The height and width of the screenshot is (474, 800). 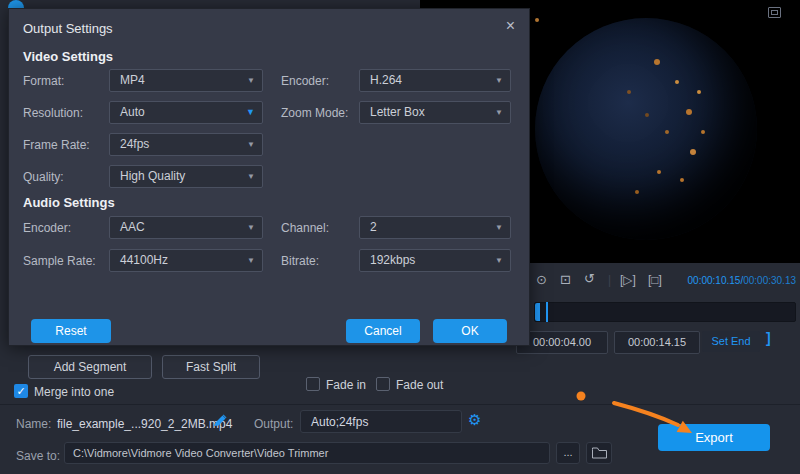 I want to click on fast-split-button: Fast Split, so click(x=211, y=367).